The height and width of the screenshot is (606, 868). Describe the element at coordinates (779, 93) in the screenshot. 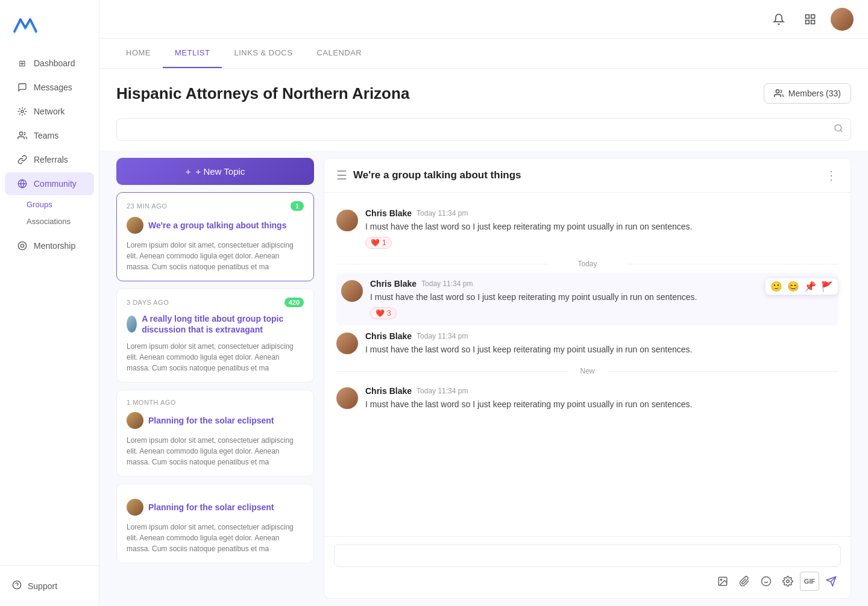

I see `members-icon` at that location.